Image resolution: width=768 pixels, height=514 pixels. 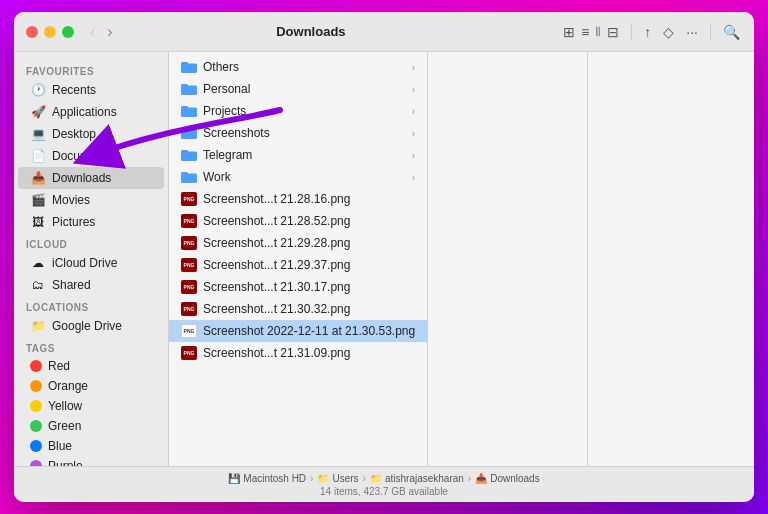 What do you see at coordinates (648, 32) in the screenshot?
I see `share-icon: ↑` at bounding box center [648, 32].